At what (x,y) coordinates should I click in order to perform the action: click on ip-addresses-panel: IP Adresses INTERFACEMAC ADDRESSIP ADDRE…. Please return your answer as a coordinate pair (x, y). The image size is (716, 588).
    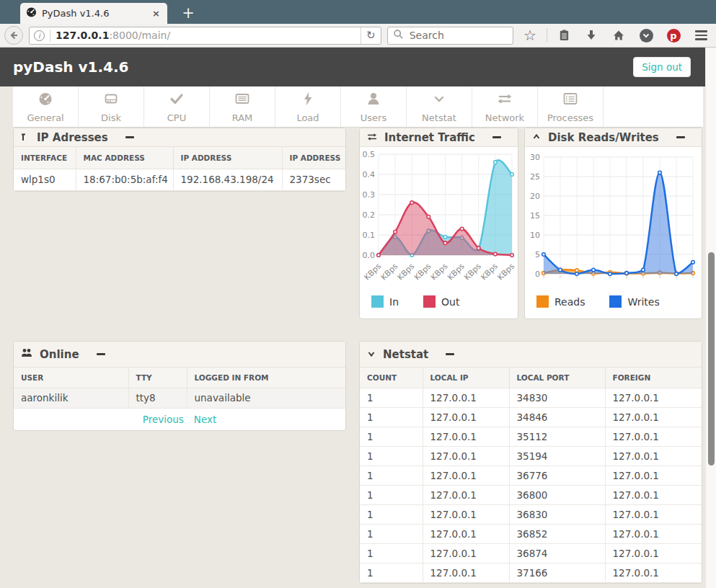
    Looking at the image, I should click on (180, 160).